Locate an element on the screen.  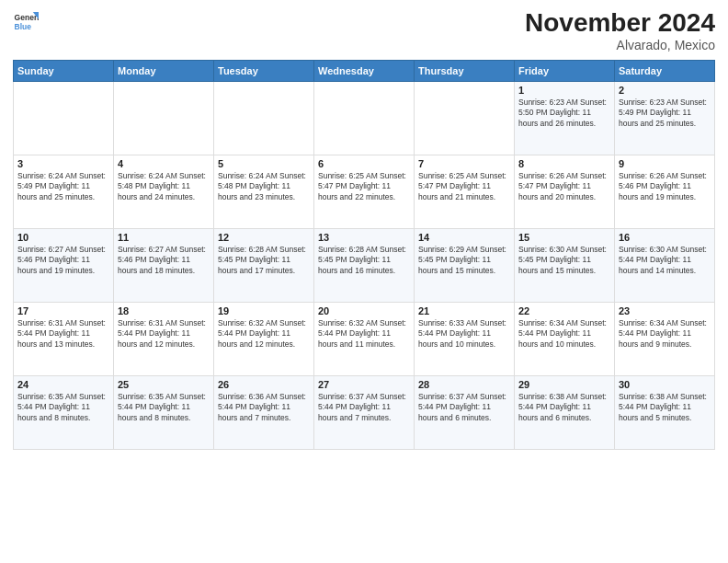
day-number: 19 is located at coordinates (264, 311).